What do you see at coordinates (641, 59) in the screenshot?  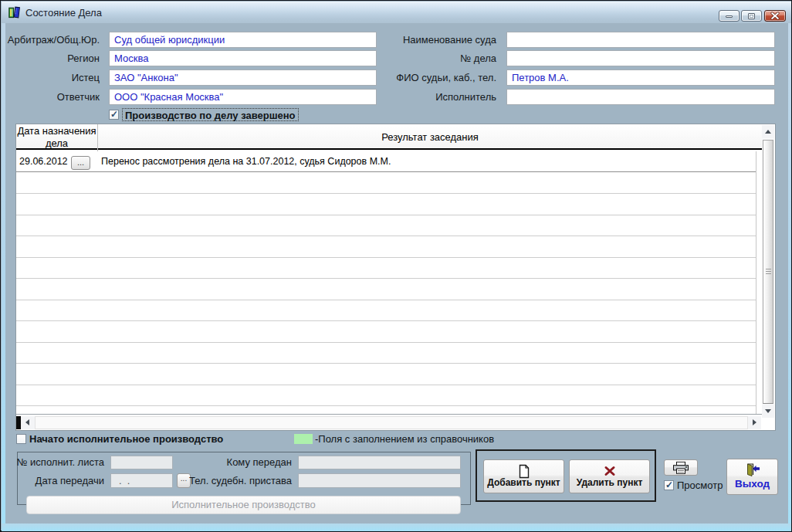 I see `input-case-number` at bounding box center [641, 59].